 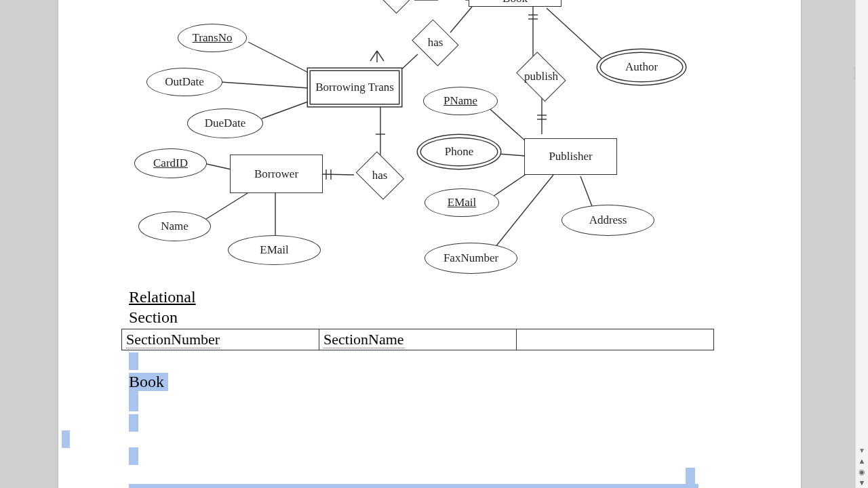 What do you see at coordinates (184, 82) in the screenshot?
I see `attribute-label: OutDate` at bounding box center [184, 82].